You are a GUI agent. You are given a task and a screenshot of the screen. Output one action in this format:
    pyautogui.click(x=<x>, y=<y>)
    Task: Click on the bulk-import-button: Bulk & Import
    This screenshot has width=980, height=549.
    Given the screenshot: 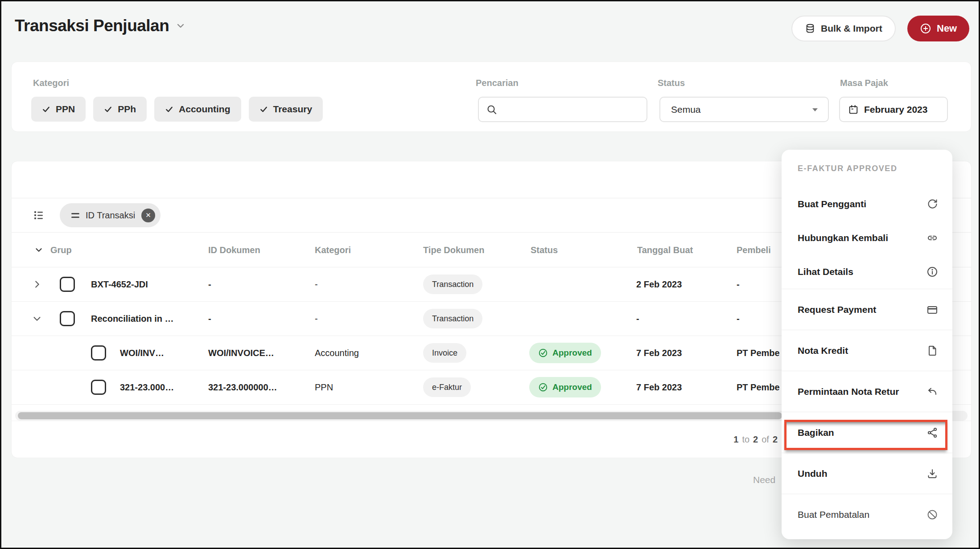 What is the action you would take?
    pyautogui.click(x=844, y=29)
    